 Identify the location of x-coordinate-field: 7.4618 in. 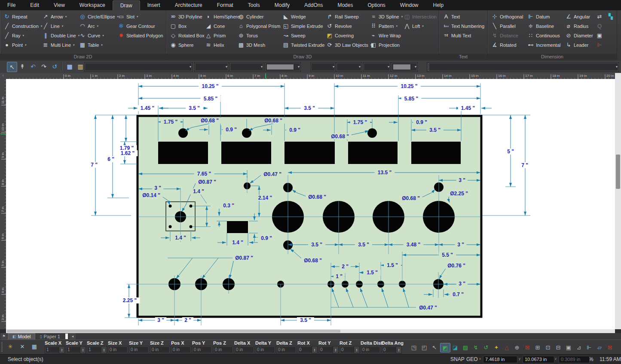
(500, 360).